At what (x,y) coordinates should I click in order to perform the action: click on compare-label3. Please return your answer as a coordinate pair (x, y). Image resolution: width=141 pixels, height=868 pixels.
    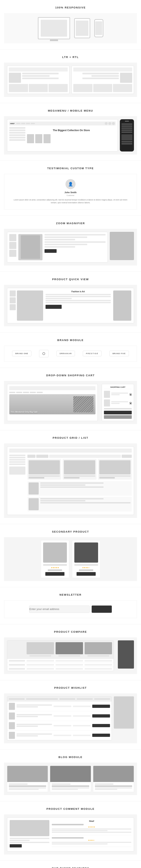
    Looking at the image, I should click on (17, 669).